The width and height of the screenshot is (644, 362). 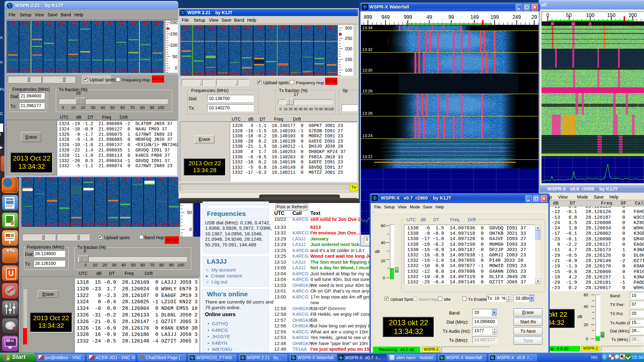 I want to click on svg-text: 3:02, so click(x=12, y=70).